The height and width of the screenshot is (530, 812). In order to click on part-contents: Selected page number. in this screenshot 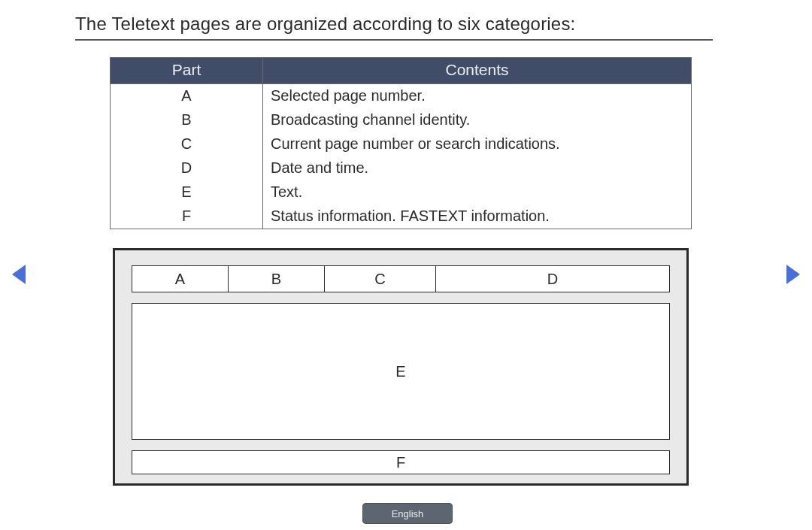, I will do `click(477, 96)`.